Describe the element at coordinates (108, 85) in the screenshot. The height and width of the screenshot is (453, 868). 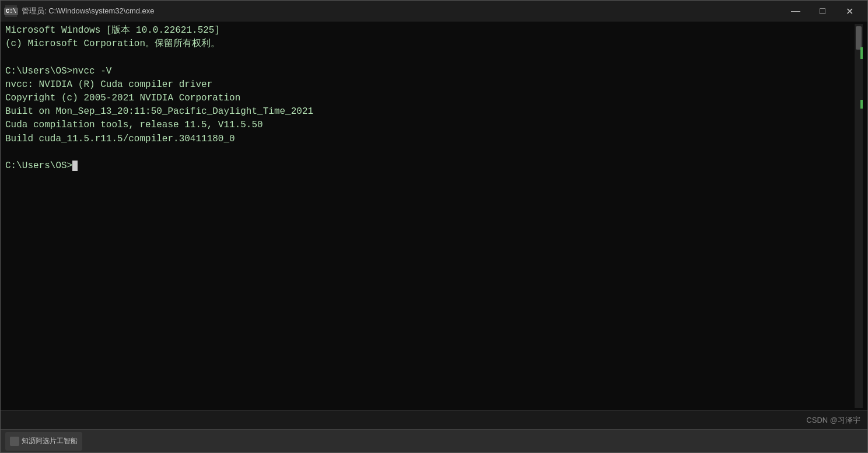
I see `terminal-line-5: nvcc: NVIDIA (R) Cuda compiler driver` at that location.